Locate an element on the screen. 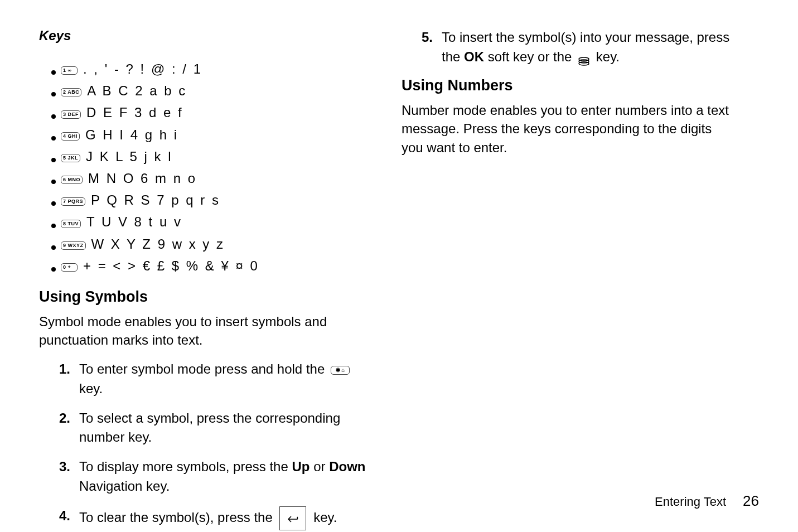 Image resolution: width=798 pixels, height=532 pixels. footer-page-number: 26 is located at coordinates (751, 501).